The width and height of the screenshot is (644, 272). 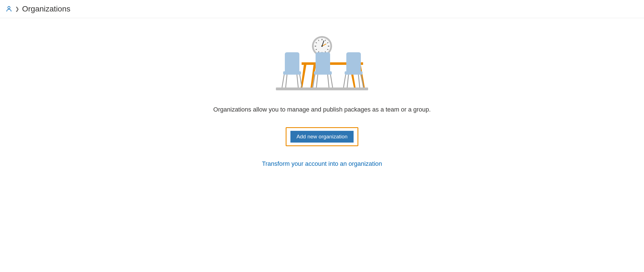 I want to click on empty-state-description: Organizations allow you to manage and pu…, so click(x=322, y=110).